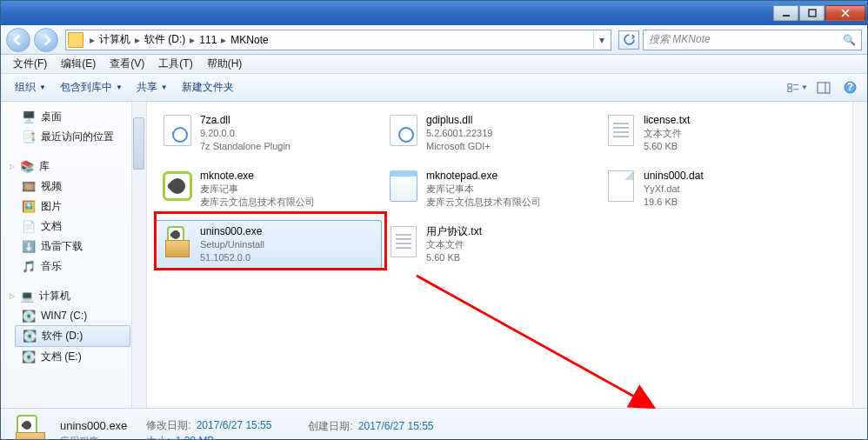 The width and height of the screenshot is (868, 440). I want to click on sidebar-item-recent: 📑最近访问的位置, so click(73, 137).